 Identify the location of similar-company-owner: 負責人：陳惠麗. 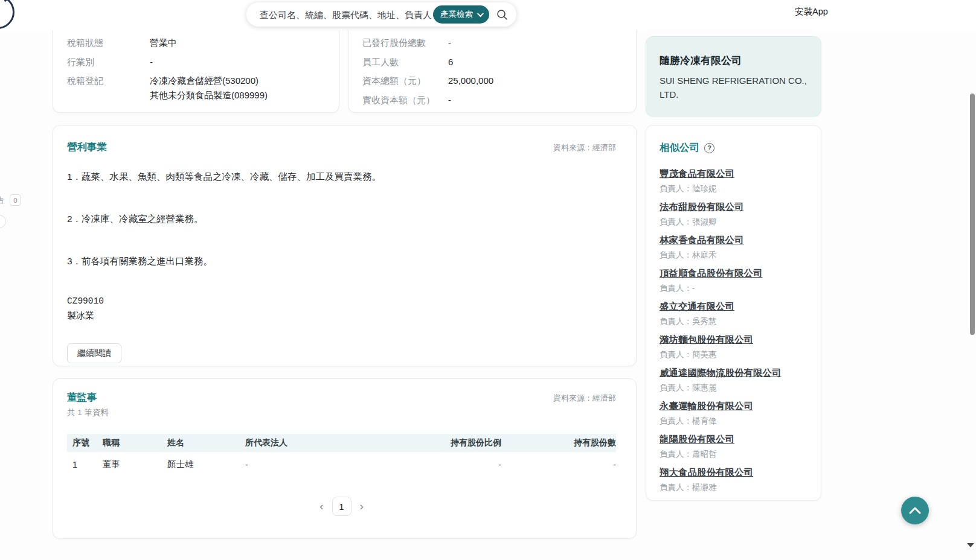
(733, 387).